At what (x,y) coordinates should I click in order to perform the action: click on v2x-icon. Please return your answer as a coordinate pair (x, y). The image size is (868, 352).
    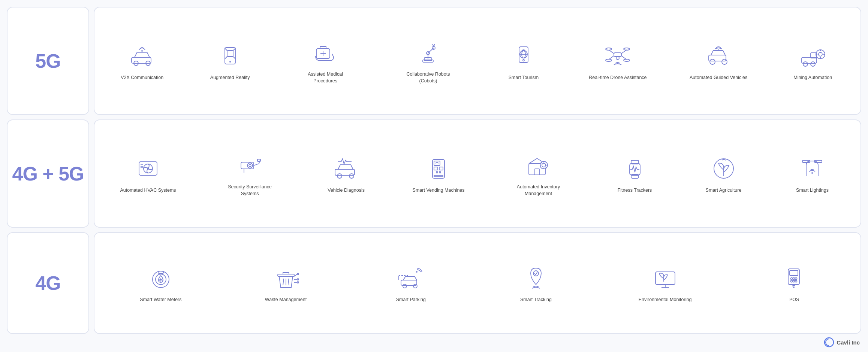
    Looking at the image, I should click on (142, 56).